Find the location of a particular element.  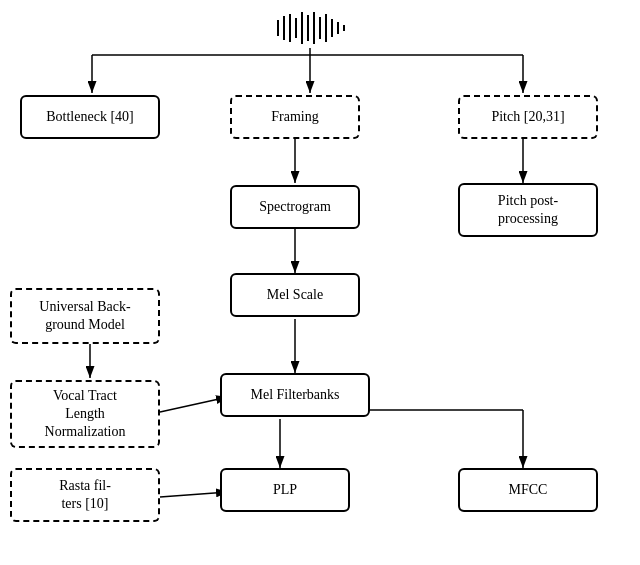

melfilterbanks-node: Mel Filterbanks is located at coordinates (295, 395).